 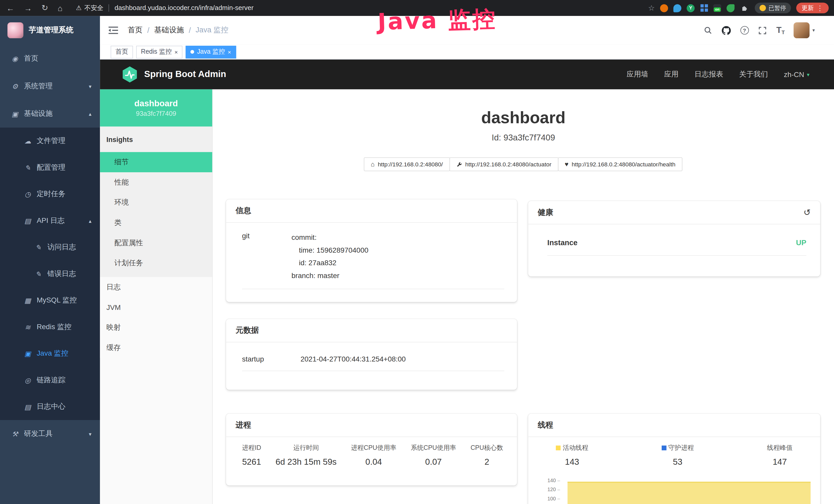 I want to click on sba-header: Spring Boot Admin 应用墙 应用 日志报表 关于我们 zh-CN…, so click(x=467, y=74).